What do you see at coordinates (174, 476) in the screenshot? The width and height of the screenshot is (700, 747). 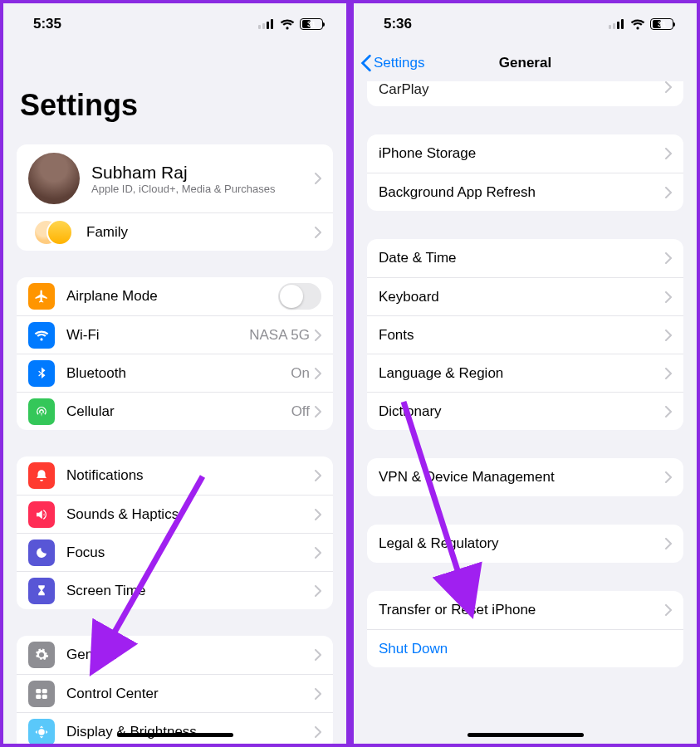 I see `notifications-row: Notifications` at bounding box center [174, 476].